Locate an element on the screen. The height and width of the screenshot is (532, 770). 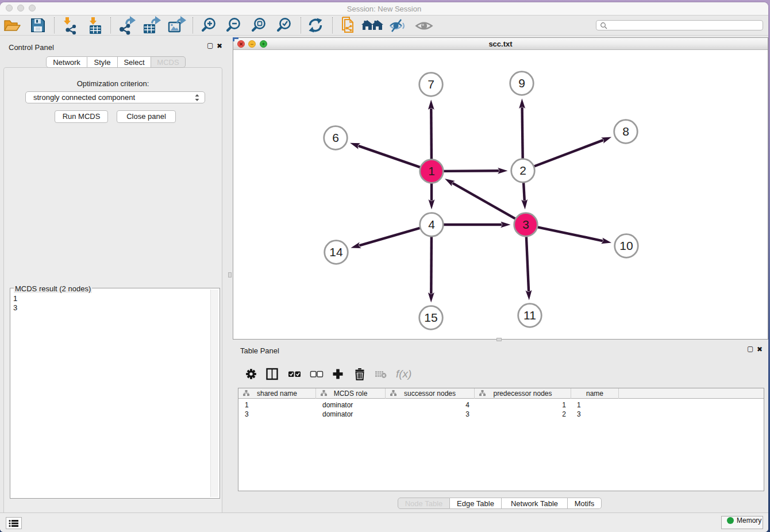
svg-text: 7 is located at coordinates (431, 84).